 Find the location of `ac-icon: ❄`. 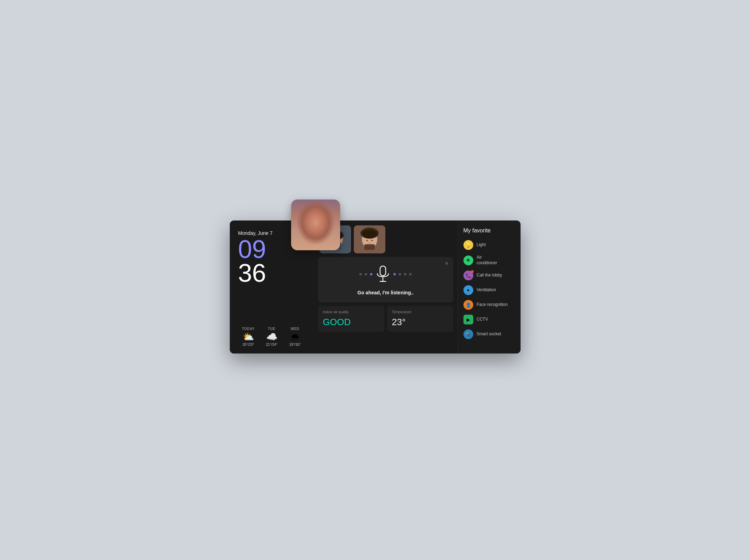

ac-icon: ❄ is located at coordinates (468, 260).